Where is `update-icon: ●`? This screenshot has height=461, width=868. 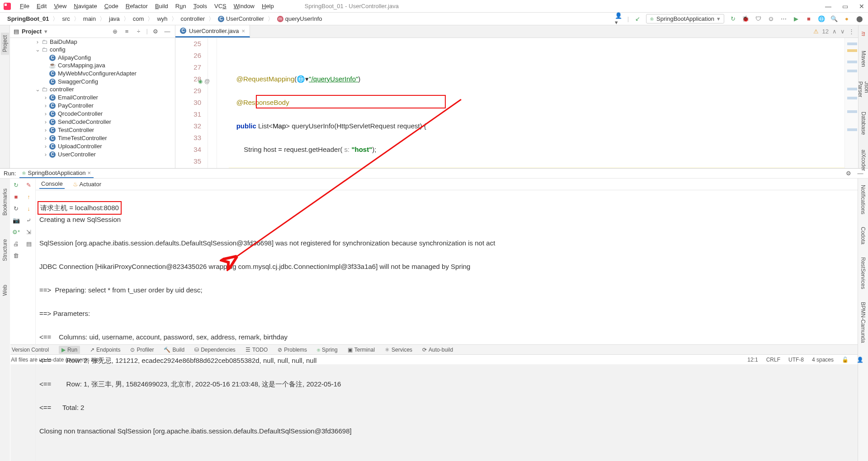 update-icon: ● is located at coordinates (847, 19).